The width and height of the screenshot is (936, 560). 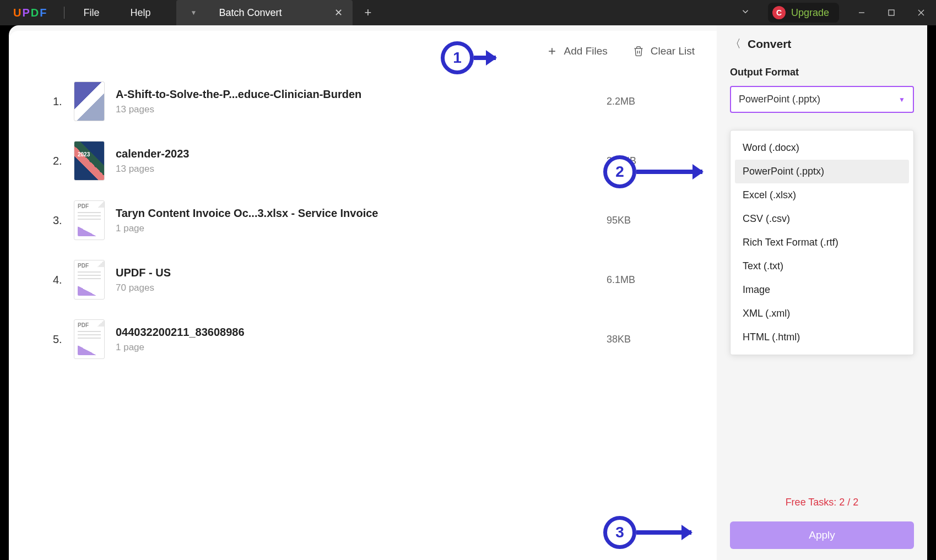 What do you see at coordinates (361, 333) in the screenshot?
I see `file-name: 044032200211_83608986` at bounding box center [361, 333].